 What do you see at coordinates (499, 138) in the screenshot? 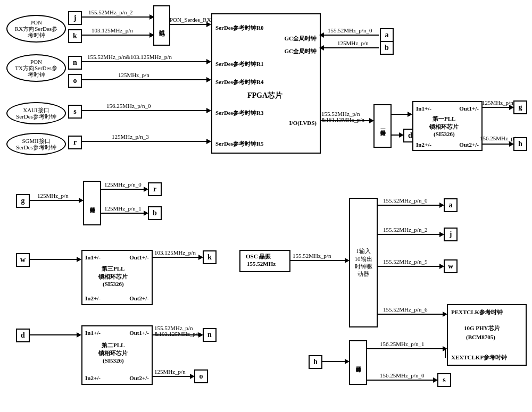
I see `sig-15625g: 156.25MHz_p/n` at bounding box center [499, 138].